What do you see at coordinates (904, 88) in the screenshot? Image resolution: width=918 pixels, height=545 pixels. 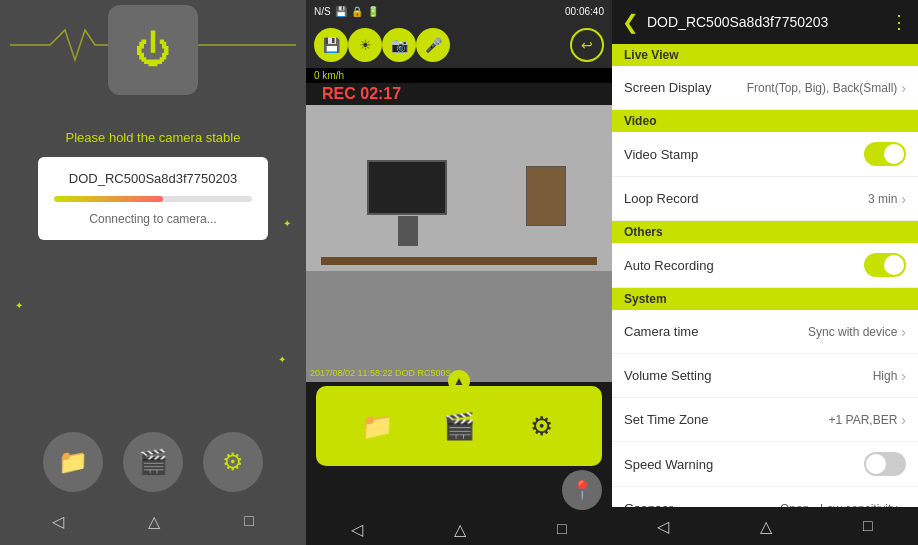 I see `chevron-screen-display: ›` at bounding box center [904, 88].